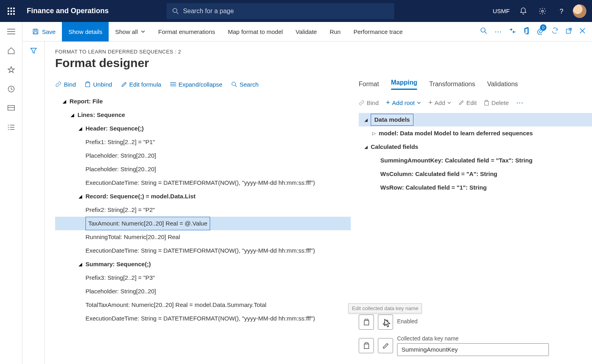 This screenshot has height=364, width=592. What do you see at coordinates (452, 84) in the screenshot?
I see `tab-transformations: Transformations` at bounding box center [452, 84].